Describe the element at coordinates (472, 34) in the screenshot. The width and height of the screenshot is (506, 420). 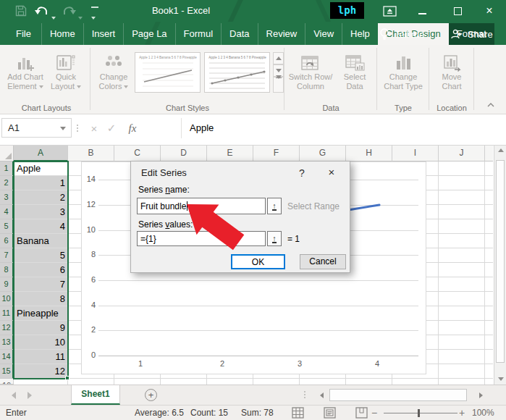
I see `share-button: Share` at that location.